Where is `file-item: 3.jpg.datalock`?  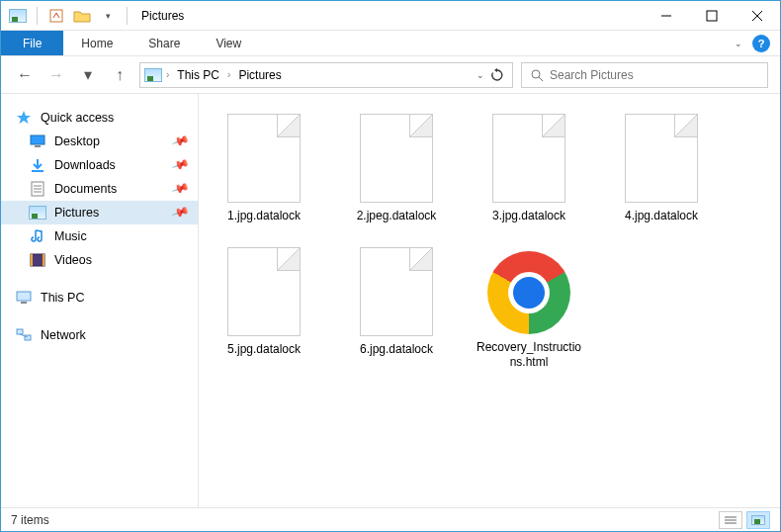 file-item: 3.jpg.datalock is located at coordinates (529, 168).